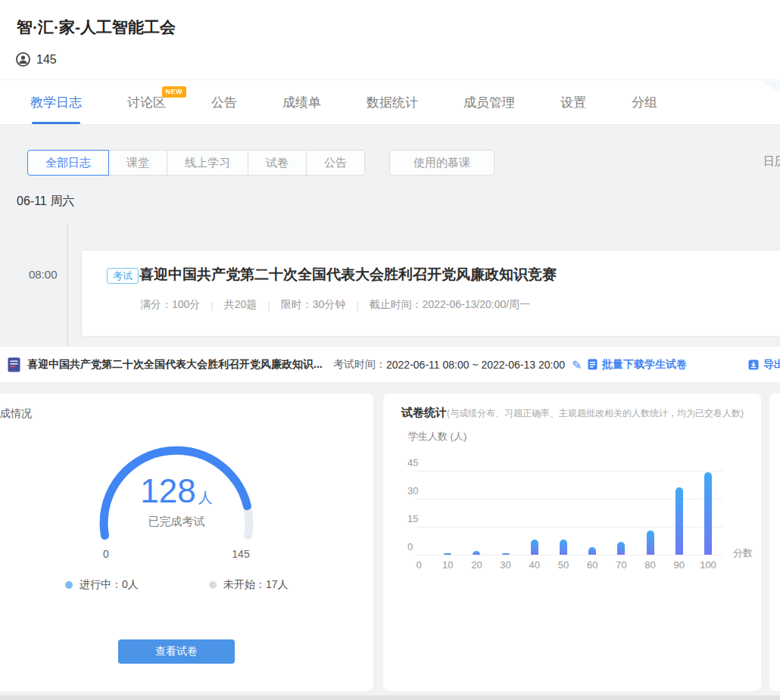  I want to click on gauge-min-label: 0, so click(106, 554).